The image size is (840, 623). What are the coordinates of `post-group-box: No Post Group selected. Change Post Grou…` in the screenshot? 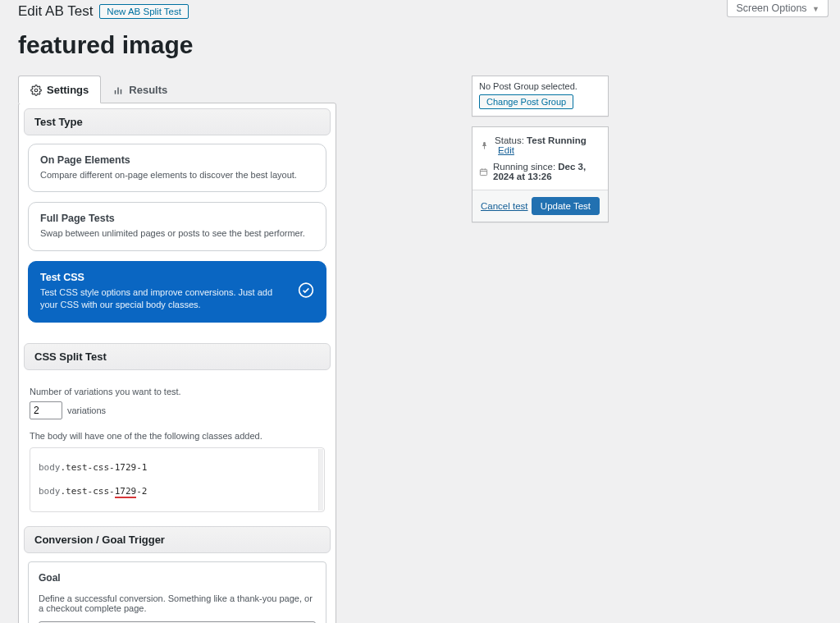 It's located at (540, 96).